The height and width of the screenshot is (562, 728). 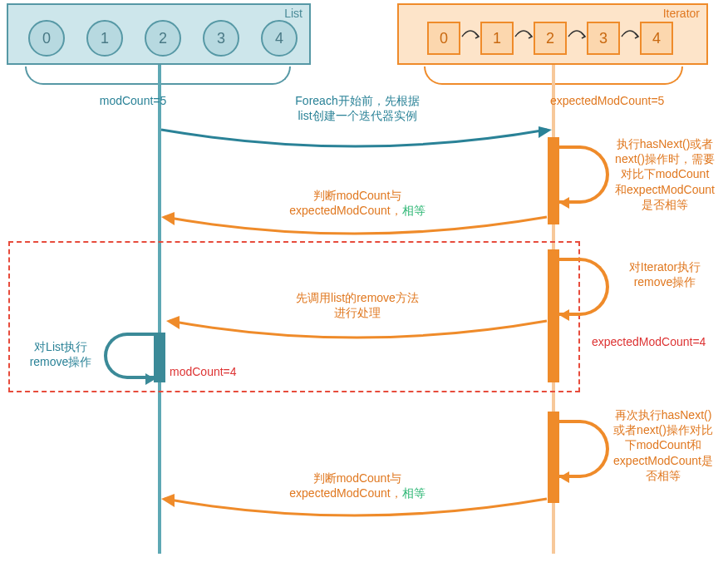 What do you see at coordinates (665, 174) in the screenshot?
I see `text-line: 对比下modCount` at bounding box center [665, 174].